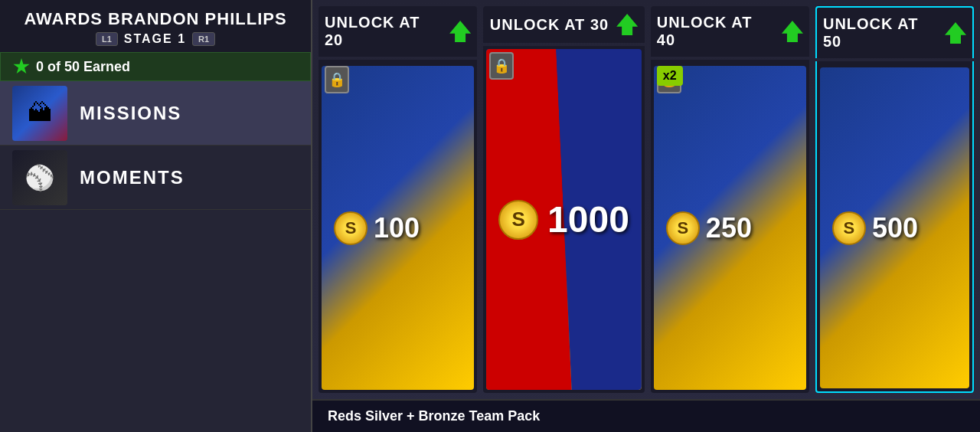  What do you see at coordinates (646, 415) in the screenshot?
I see `status-bar: Reds Silver + Bronze Team Pack` at bounding box center [646, 415].